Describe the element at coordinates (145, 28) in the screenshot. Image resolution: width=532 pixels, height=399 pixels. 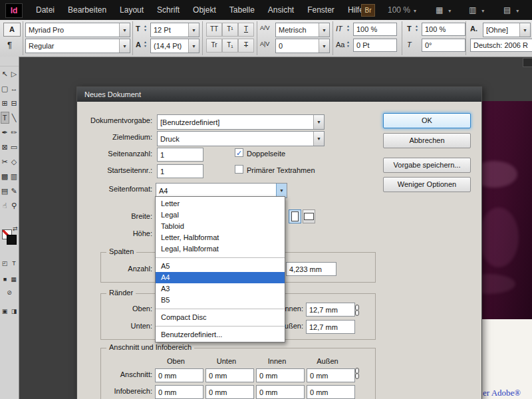
I see `font-size-stepper: ▲▼` at that location.